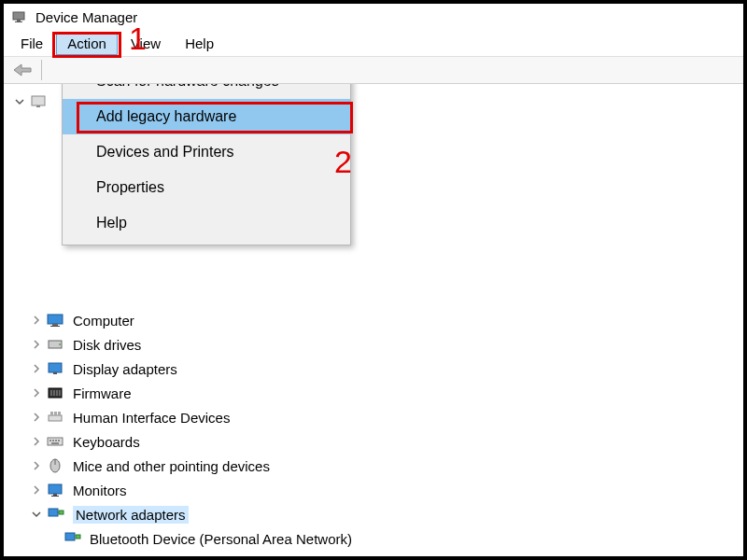 The width and height of the screenshot is (747, 560). What do you see at coordinates (172, 467) in the screenshot?
I see `node-label: Mice and other pointing devices` at bounding box center [172, 467].